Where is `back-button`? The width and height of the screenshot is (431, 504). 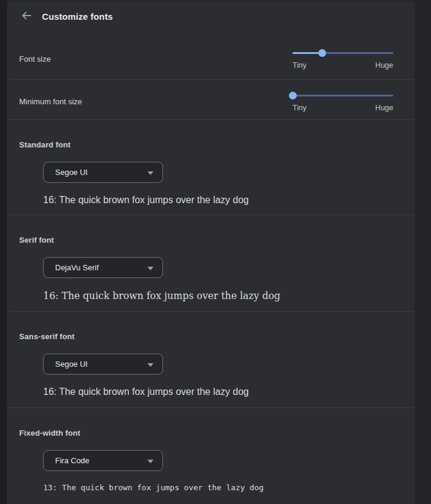 back-button is located at coordinates (26, 16).